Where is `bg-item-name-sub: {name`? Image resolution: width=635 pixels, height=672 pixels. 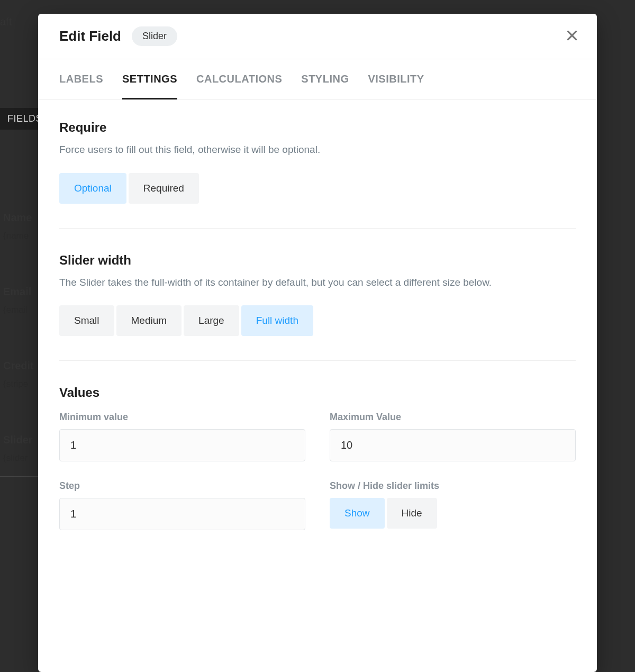
bg-item-name-sub: {name is located at coordinates (16, 236).